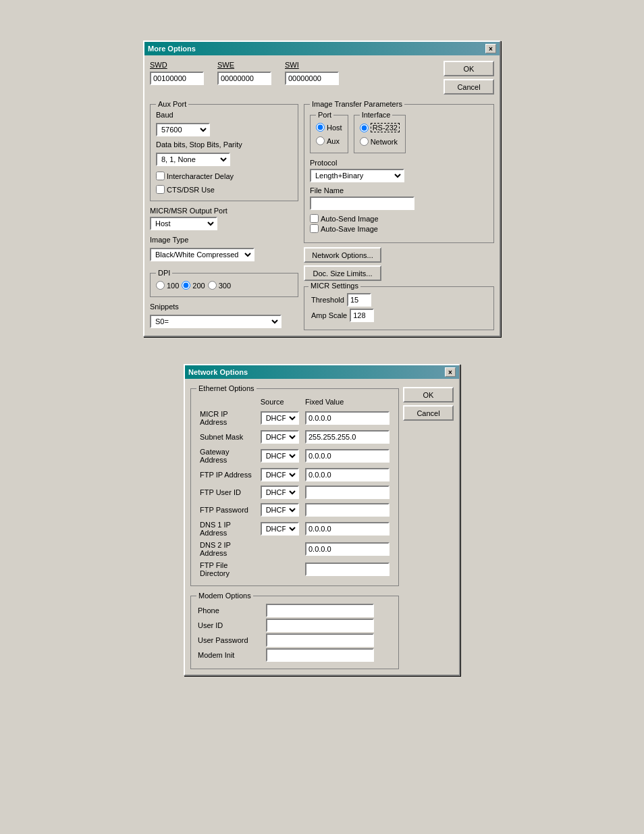 Image resolution: width=644 pixels, height=834 pixels. Describe the element at coordinates (315, 228) in the screenshot. I see `auto-save-checkbox` at that location.